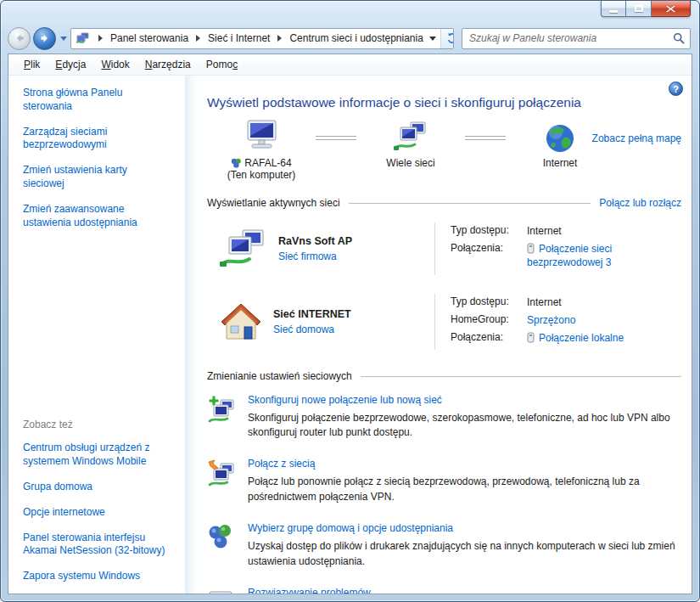  What do you see at coordinates (636, 138) in the screenshot?
I see `see-full-map-link: Zobacz pełną mapę` at bounding box center [636, 138].